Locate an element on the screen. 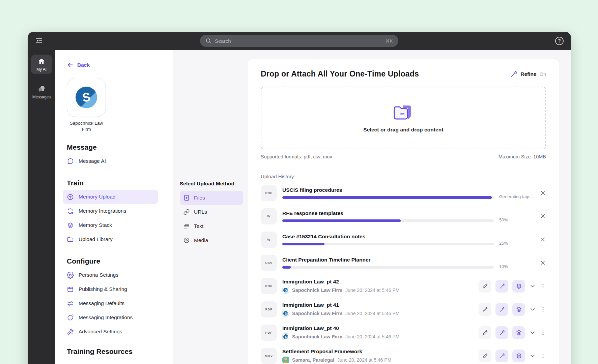 The image size is (598, 364). nav-item-upload-library: Upload Library is located at coordinates (114, 239).